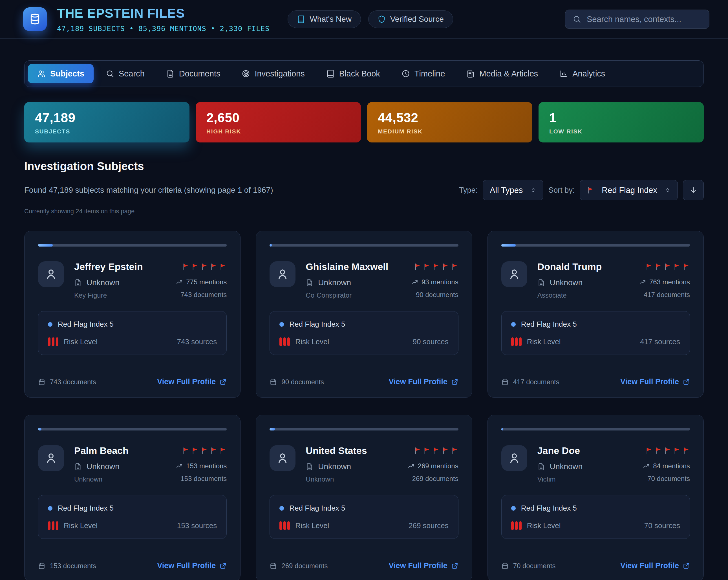  Describe the element at coordinates (588, 267) in the screenshot. I see `subject-name: Donald Trump` at that location.